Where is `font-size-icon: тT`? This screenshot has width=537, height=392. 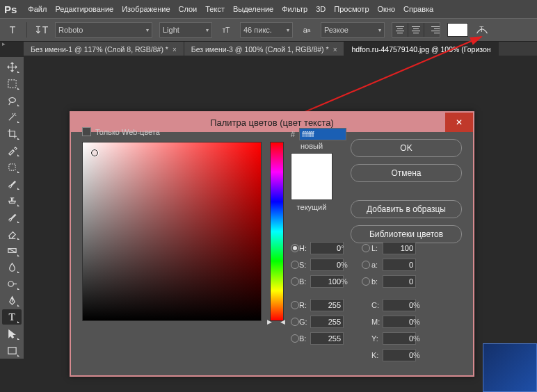
font-size-icon: тT is located at coordinates (226, 30).